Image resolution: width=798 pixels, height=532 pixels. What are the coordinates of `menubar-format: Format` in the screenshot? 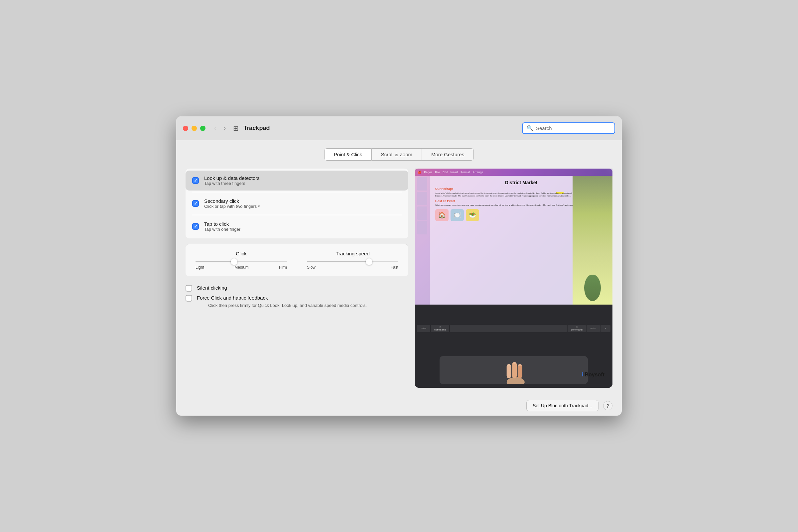 It's located at (466, 172).